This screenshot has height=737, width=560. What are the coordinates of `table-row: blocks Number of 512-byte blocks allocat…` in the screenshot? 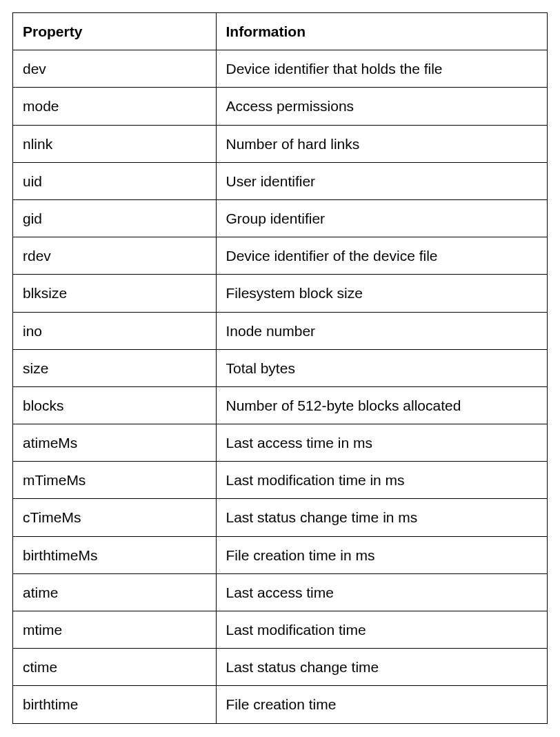 It's located at (280, 405).